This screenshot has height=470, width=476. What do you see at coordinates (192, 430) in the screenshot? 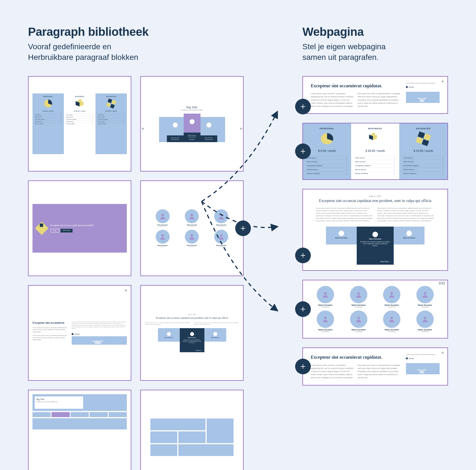
I see `block-mosaic` at bounding box center [192, 430].